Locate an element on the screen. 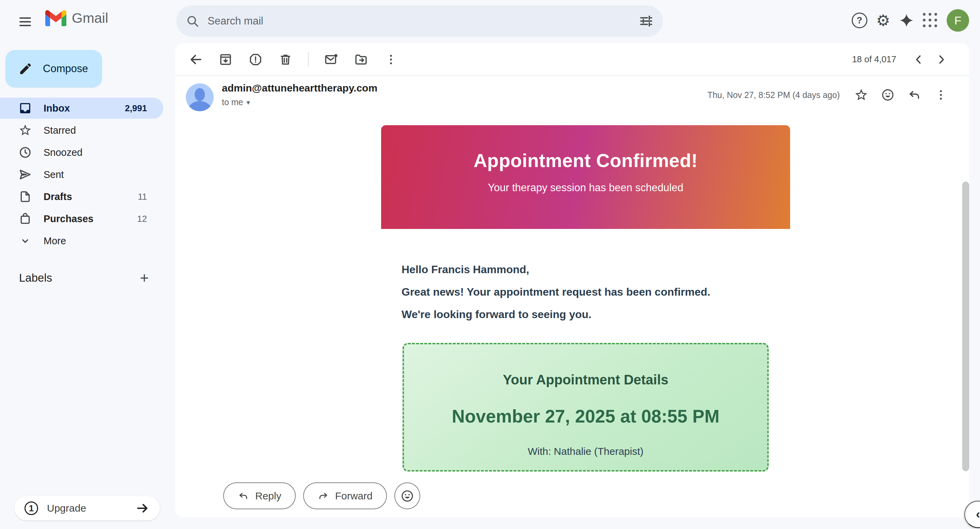 The width and height of the screenshot is (980, 529). gmail-m-icon is located at coordinates (56, 18).